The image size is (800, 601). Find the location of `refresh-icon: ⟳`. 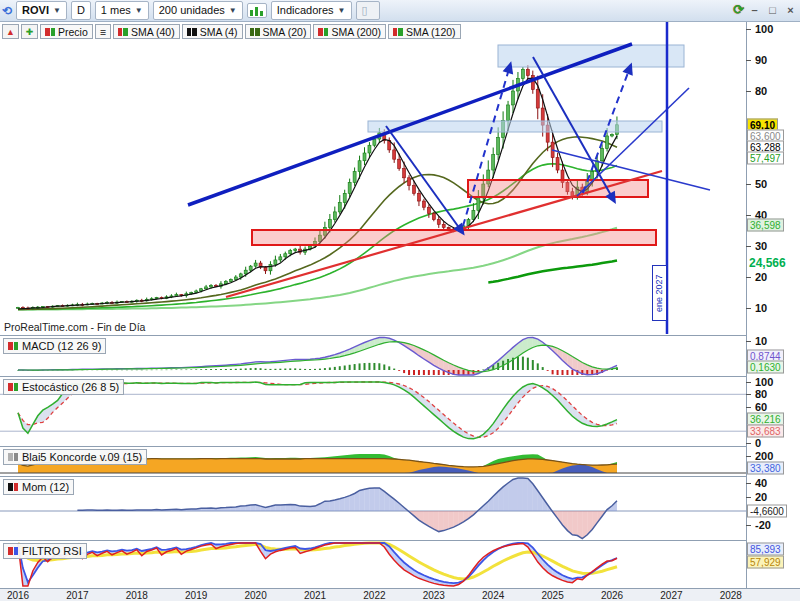

refresh-icon: ⟳ is located at coordinates (738, 10).